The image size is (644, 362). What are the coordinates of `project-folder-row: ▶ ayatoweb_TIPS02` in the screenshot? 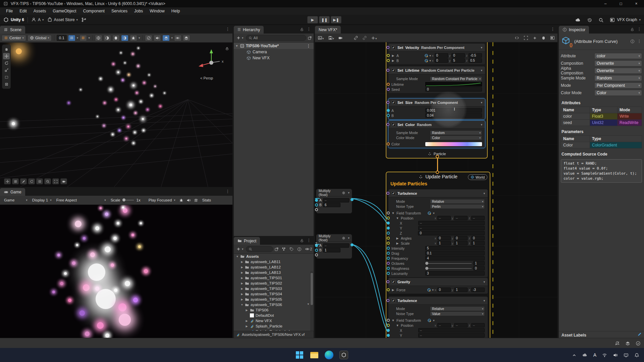 It's located at (274, 283).